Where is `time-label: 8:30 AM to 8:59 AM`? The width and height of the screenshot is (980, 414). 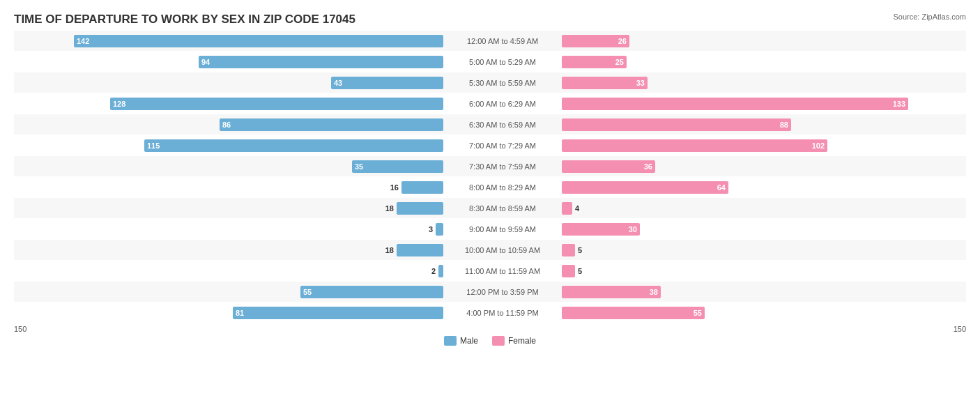 time-label: 8:30 AM to 8:59 AM is located at coordinates (503, 208).